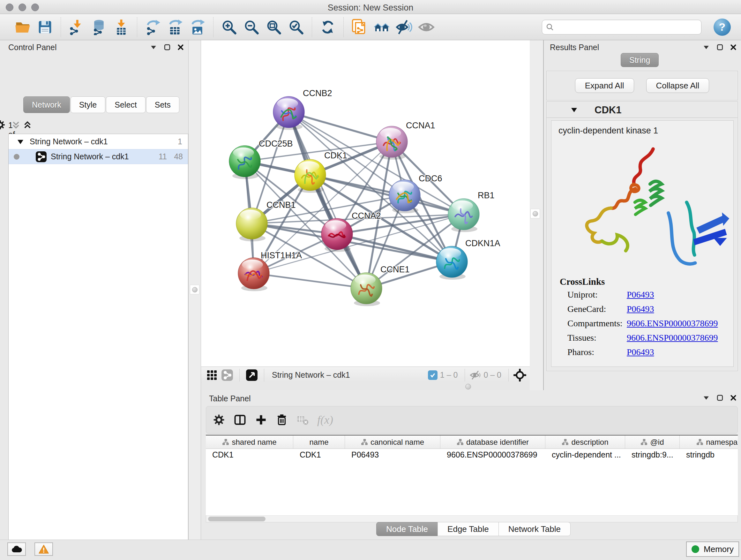 The width and height of the screenshot is (741, 560). What do you see at coordinates (493, 455) in the screenshot?
I see `table-cell: 9606.ENSP00000378699` at bounding box center [493, 455].